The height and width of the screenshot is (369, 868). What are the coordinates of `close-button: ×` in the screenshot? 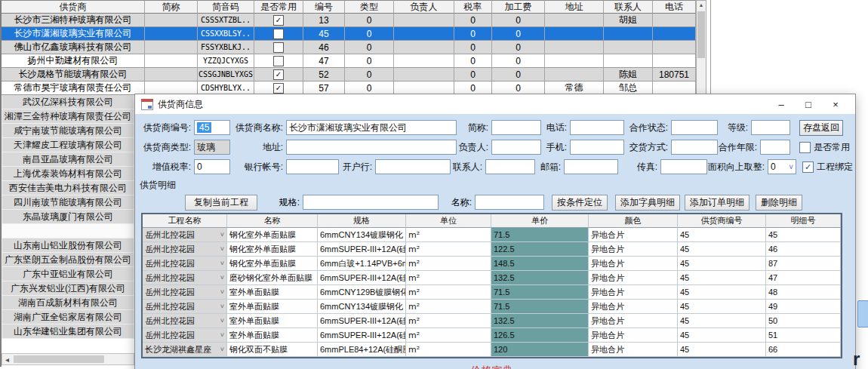 It's located at (836, 104).